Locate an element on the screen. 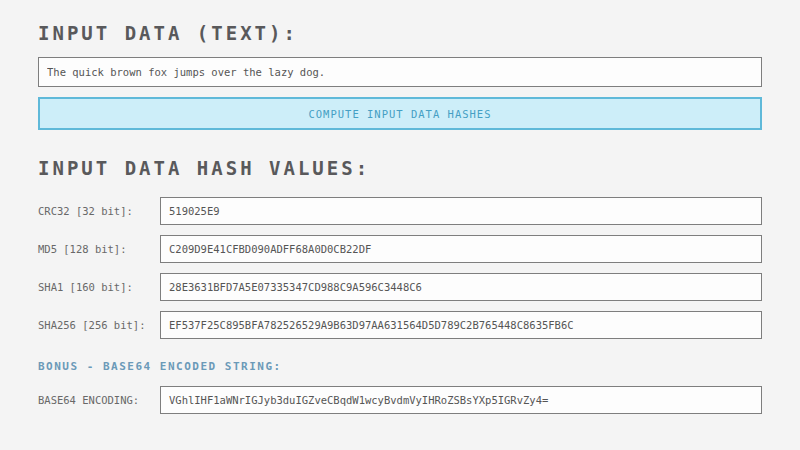 This screenshot has width=800, height=450. hash-row-crc32: CRC32 [32 bit]: 519025E9 is located at coordinates (400, 211).